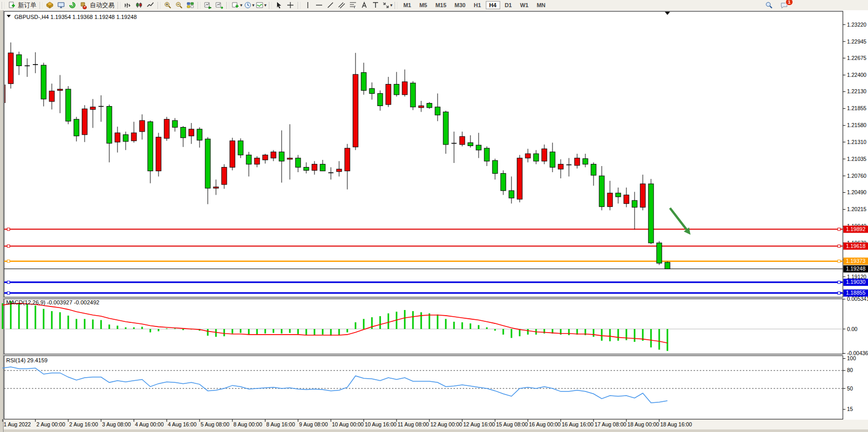 The image size is (868, 432). Describe the element at coordinates (676, 424) in the screenshot. I see `svg-text: 18 Aug 16:00` at that location.